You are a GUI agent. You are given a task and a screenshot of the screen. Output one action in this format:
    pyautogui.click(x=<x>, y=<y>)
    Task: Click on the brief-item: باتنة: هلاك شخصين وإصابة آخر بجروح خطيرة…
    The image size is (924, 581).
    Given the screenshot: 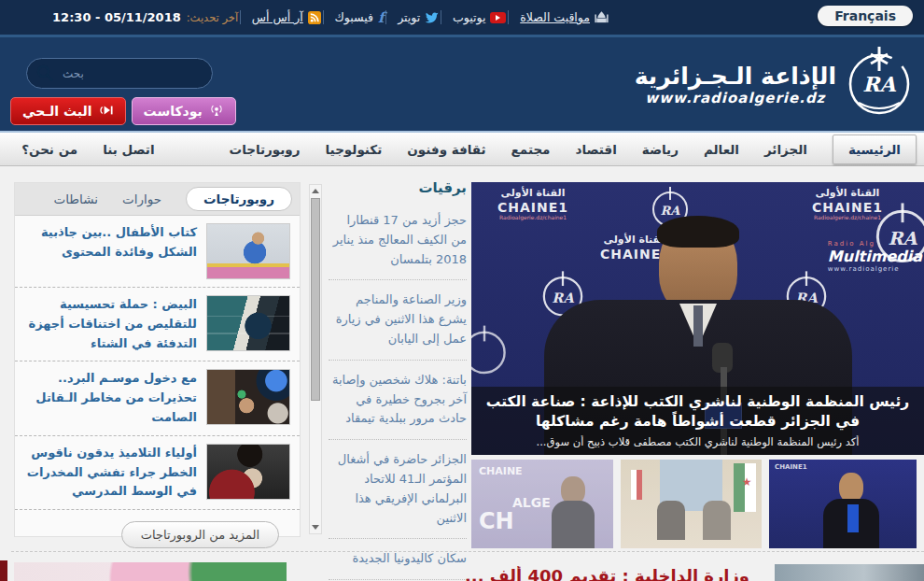 What is the action you would take?
    pyautogui.click(x=398, y=400)
    